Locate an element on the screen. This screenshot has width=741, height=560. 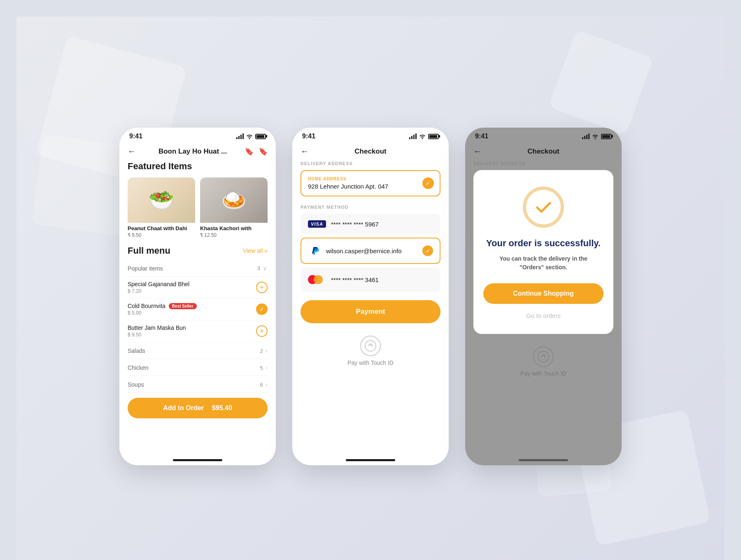
menu-item-3: Butter Jam Maska Bun $ 9.50 + is located at coordinates (198, 331).